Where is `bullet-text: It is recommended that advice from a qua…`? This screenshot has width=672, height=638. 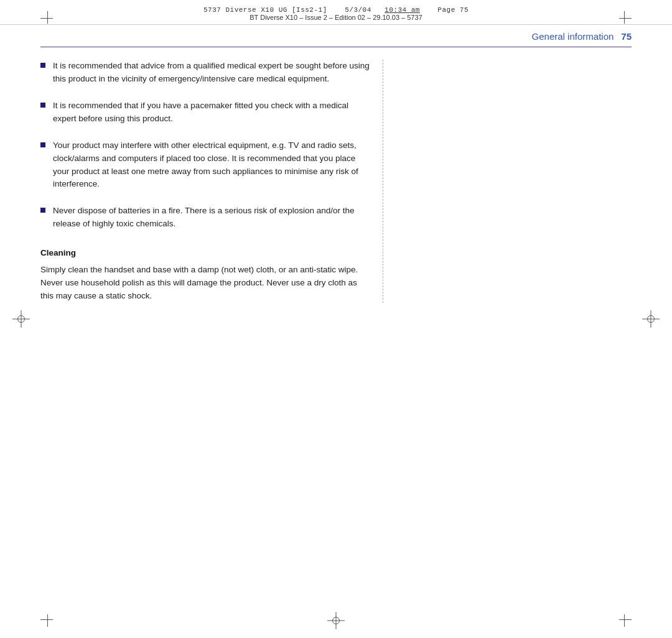 bullet-text: It is recommended that advice from a qua… is located at coordinates (212, 73).